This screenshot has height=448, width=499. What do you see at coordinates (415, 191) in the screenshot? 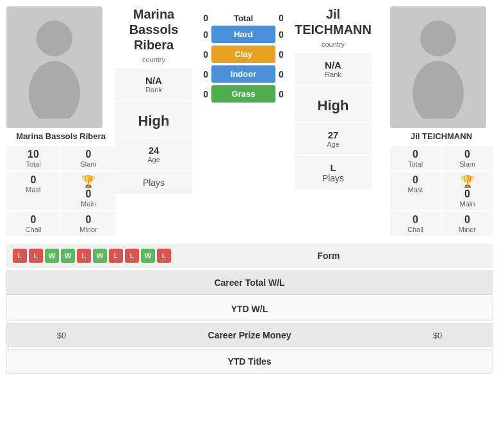
I see `right-mast-cell: 0 Mast` at bounding box center [415, 191].